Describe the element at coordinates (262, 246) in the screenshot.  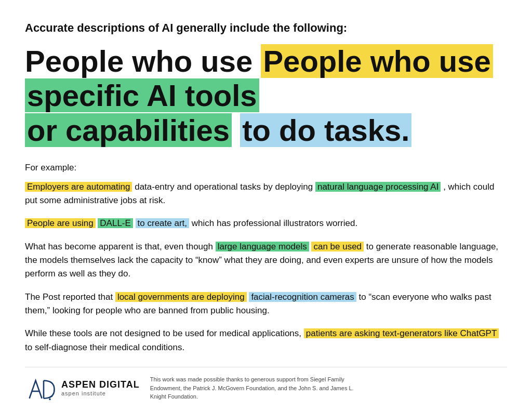
I see `p3-highlight1: large language models` at that location.